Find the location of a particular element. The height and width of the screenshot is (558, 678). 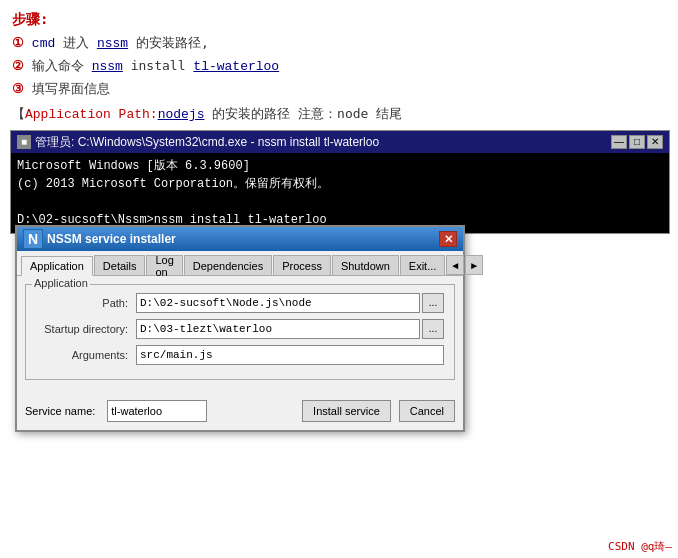

tab-shutdown: Shutdown is located at coordinates (366, 265).